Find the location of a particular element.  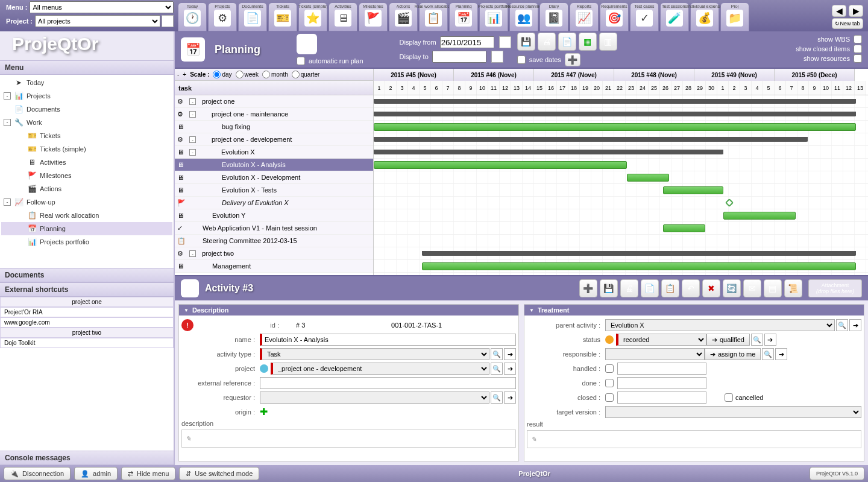

disconnect-button: 🔌 Disconnection is located at coordinates (37, 474).